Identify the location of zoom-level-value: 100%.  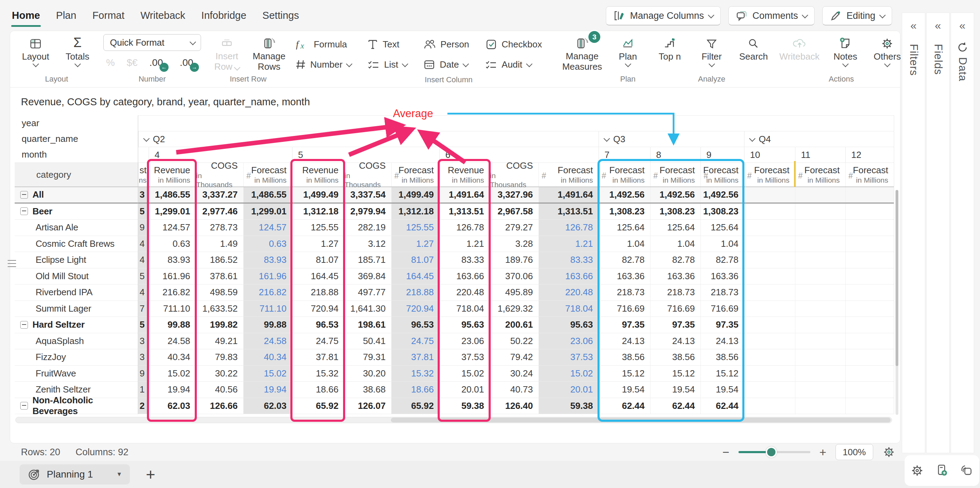
(854, 452).